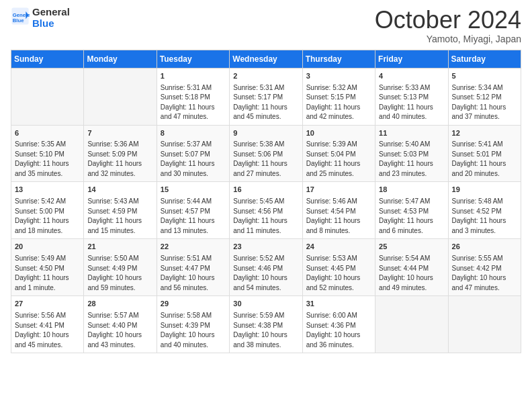 The height and width of the screenshot is (411, 532). Describe the element at coordinates (484, 267) in the screenshot. I see `calendar-cell: 26Sunrise: 5:55 AM Sunset: 4:42 PM Dayli…` at that location.